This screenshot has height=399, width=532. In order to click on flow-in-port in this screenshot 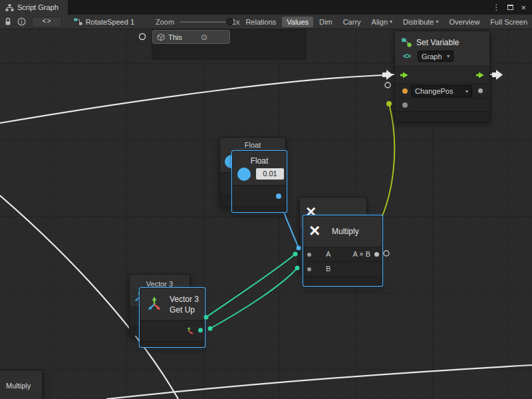, I will do `click(404, 75)`.